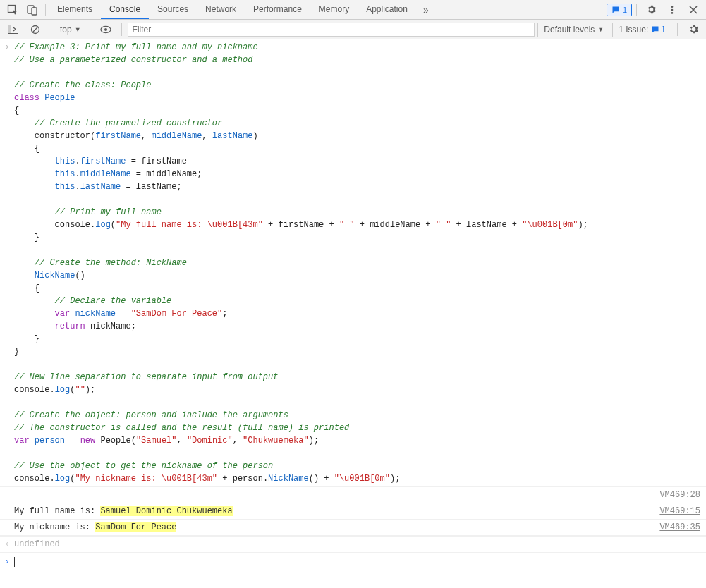 The height and width of the screenshot is (588, 706). Describe the element at coordinates (278, 10) in the screenshot. I see `tab-performance: Performance` at that location.